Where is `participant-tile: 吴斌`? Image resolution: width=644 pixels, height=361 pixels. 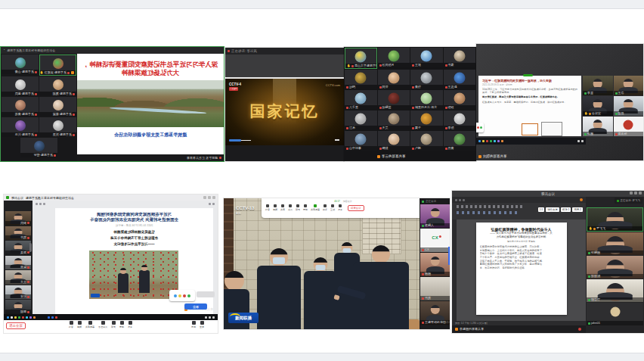
participant-tile: 吴斌 is located at coordinates (18, 248).